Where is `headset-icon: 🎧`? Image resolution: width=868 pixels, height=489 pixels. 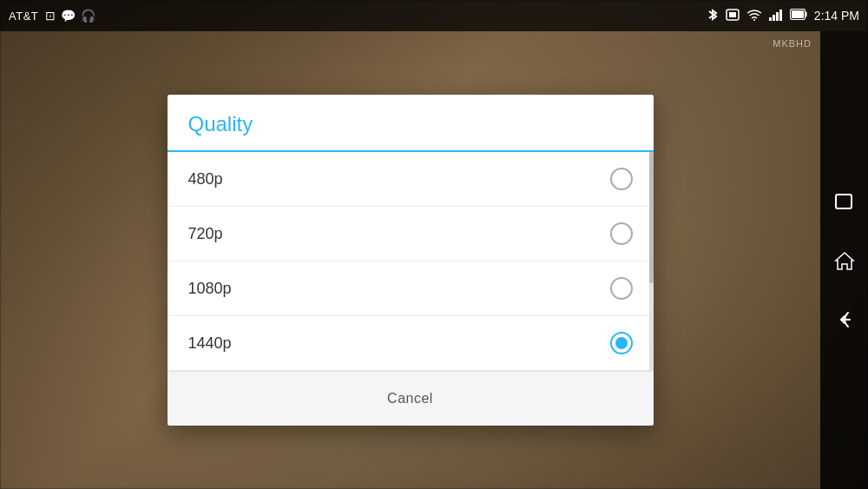 headset-icon: 🎧 is located at coordinates (89, 16).